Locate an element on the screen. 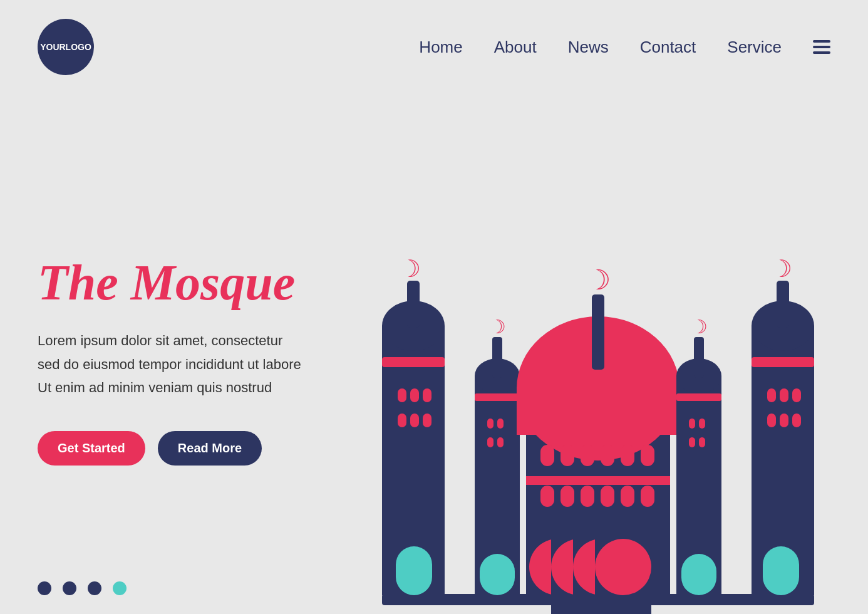 The width and height of the screenshot is (868, 614). hamburger-menu is located at coordinates (822, 47).